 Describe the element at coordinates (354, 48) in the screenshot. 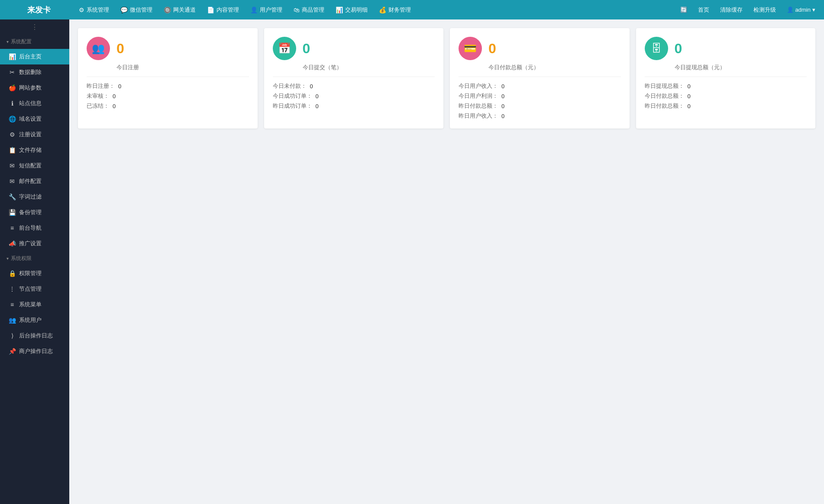

I see `card-orders-header: 📅 0` at that location.